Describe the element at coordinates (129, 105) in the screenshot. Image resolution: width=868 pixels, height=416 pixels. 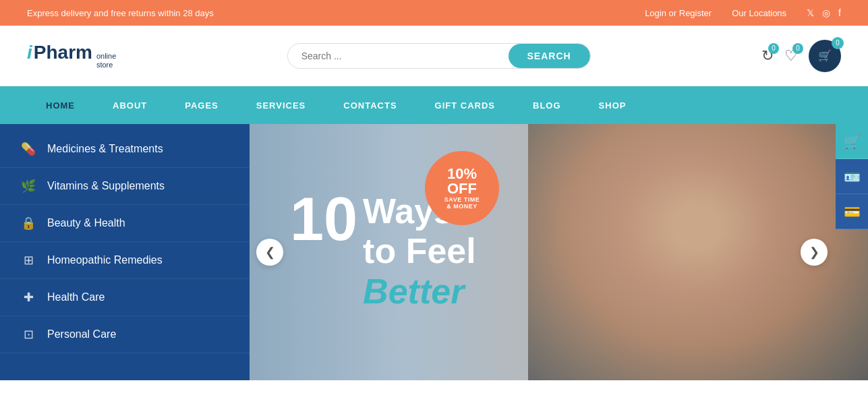
I see `nav-about: ABOUT` at that location.